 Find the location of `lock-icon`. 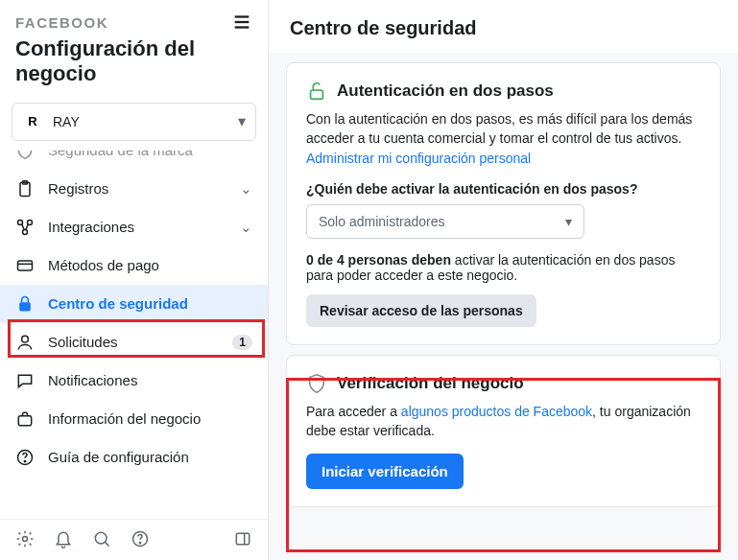

lock-icon is located at coordinates (25, 304).